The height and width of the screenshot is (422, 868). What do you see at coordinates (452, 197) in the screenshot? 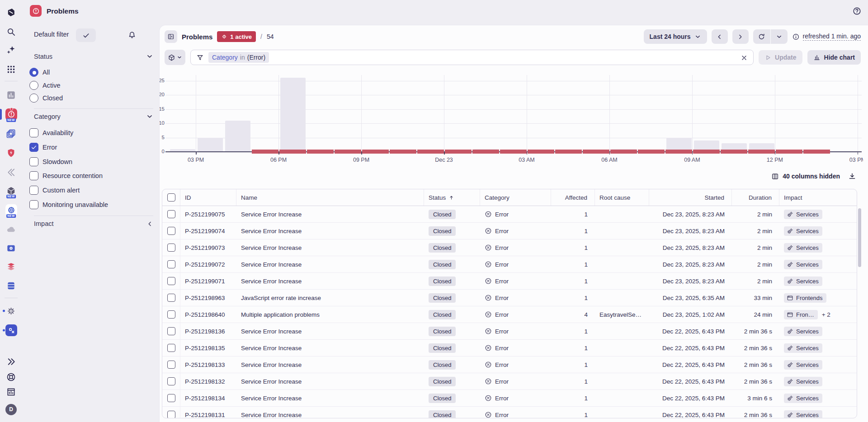
I see `column-header-status: Status` at bounding box center [452, 197].